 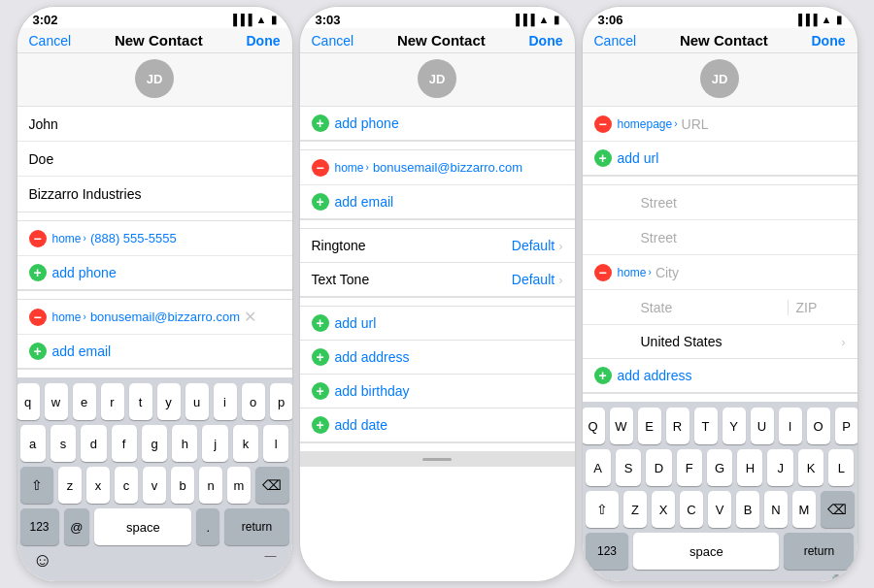 What do you see at coordinates (70, 485) in the screenshot?
I see `key-z: z` at bounding box center [70, 485].